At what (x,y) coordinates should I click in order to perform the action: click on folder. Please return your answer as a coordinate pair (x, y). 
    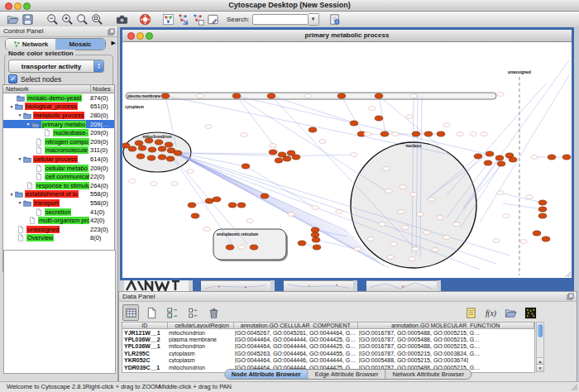
    Looking at the image, I should click on (36, 124).